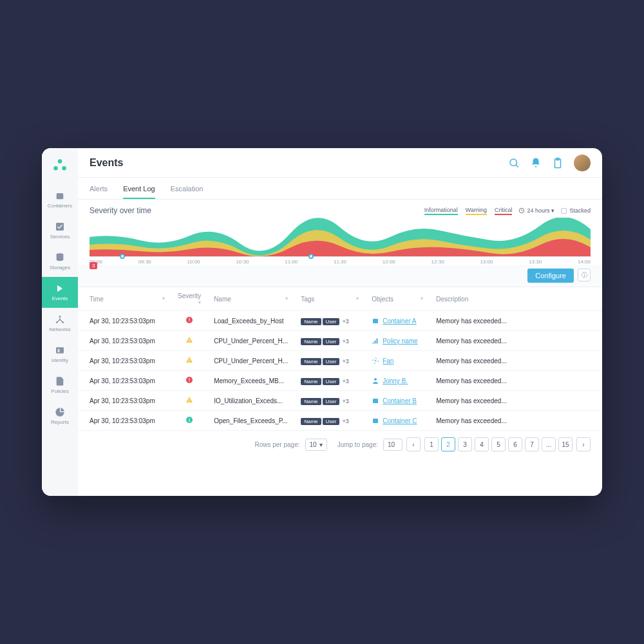  Describe the element at coordinates (340, 260) in the screenshot. I see `chart-timeline: 09:00 09:30 10:00 10:30 11:00 11:30 12:0…` at that location.